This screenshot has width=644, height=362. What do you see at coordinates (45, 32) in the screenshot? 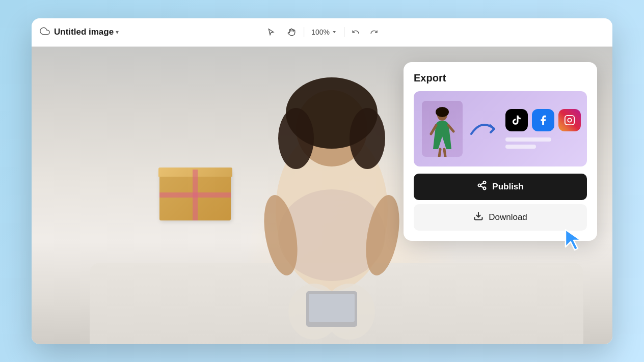
I see `cloud-icon` at bounding box center [45, 32].